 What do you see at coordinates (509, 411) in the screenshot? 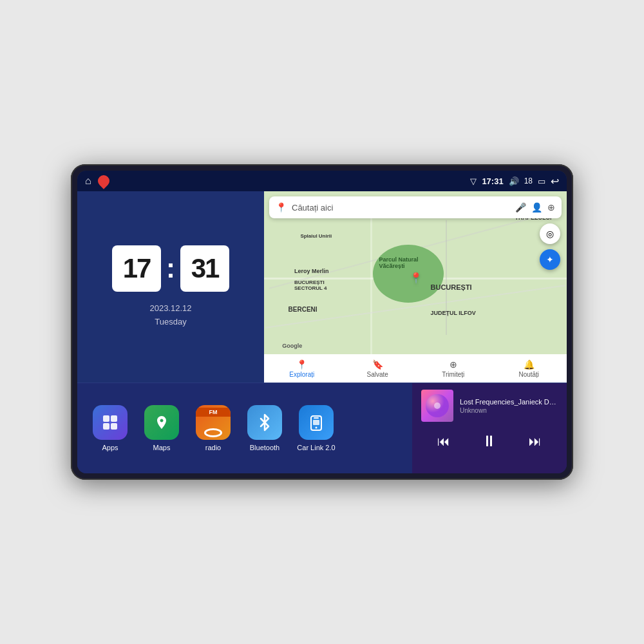
I see `music-artist: Unknown` at bounding box center [509, 411].